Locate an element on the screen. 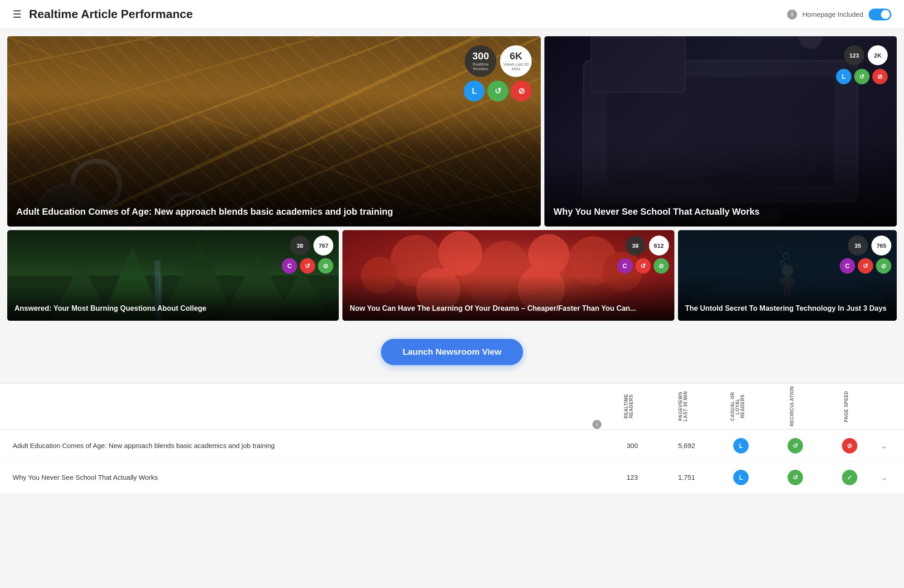 Image resolution: width=904 pixels, height=588 pixels. badge-row-small1: 38 767 is located at coordinates (312, 246).